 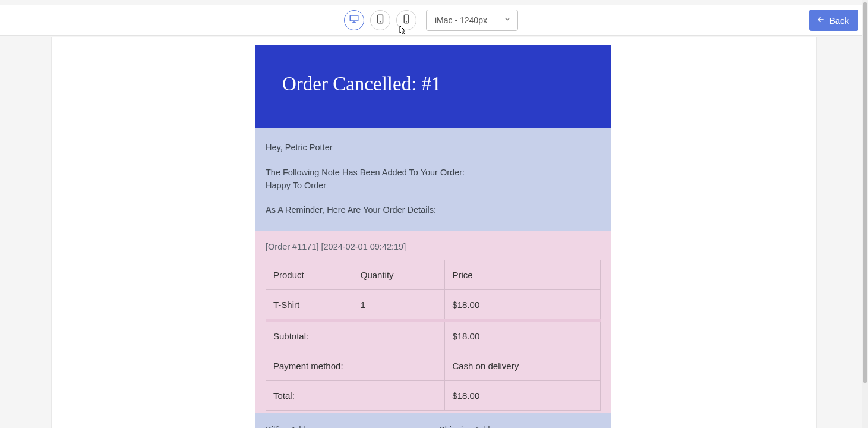 I want to click on scrollbar-thumb, so click(x=865, y=193).